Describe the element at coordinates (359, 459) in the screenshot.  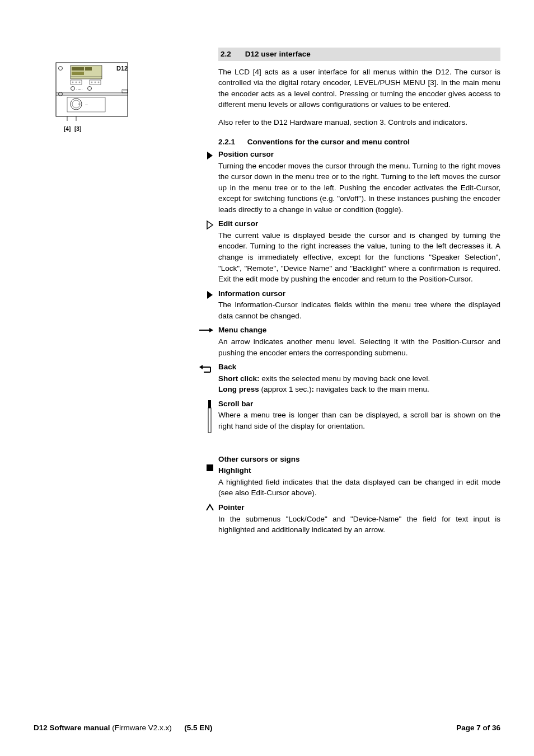
I see `other-cursors-heading: Other cursors or signs` at that location.